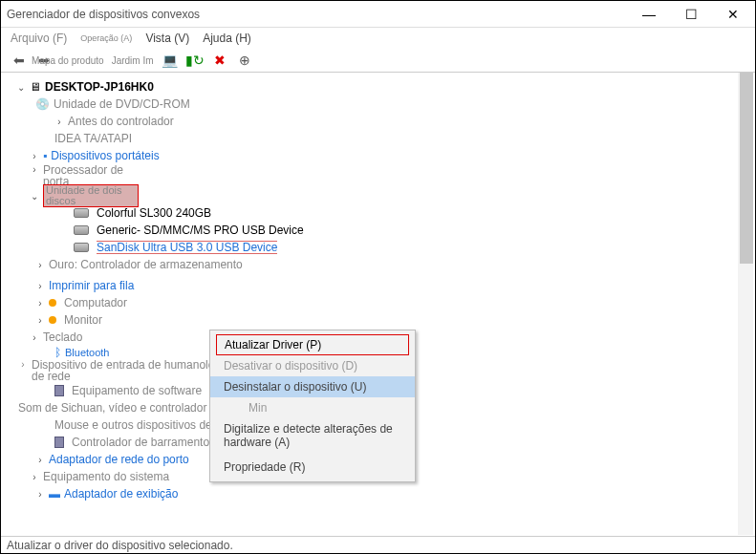 The image size is (756, 554). I want to click on ctx-uninstall-label: Desinstalar o dispositivo (U), so click(294, 387).